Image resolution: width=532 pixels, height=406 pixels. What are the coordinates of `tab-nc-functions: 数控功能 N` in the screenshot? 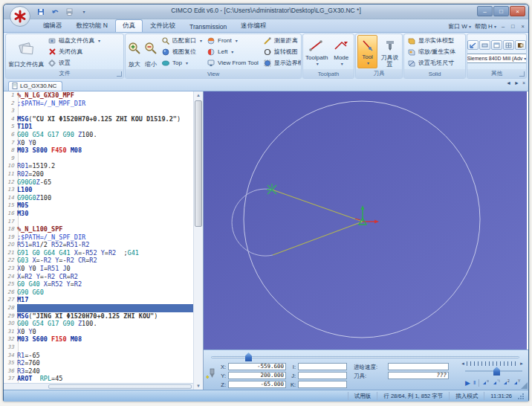 It's located at (92, 26).